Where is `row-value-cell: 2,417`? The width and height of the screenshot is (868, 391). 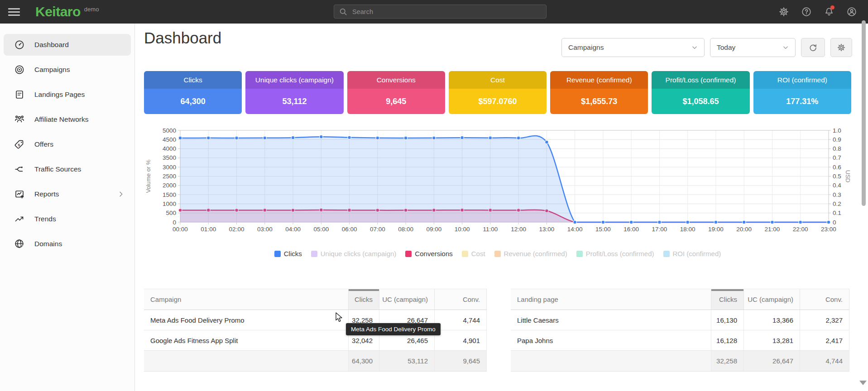
row-value-cell: 2,417 is located at coordinates (825, 340).